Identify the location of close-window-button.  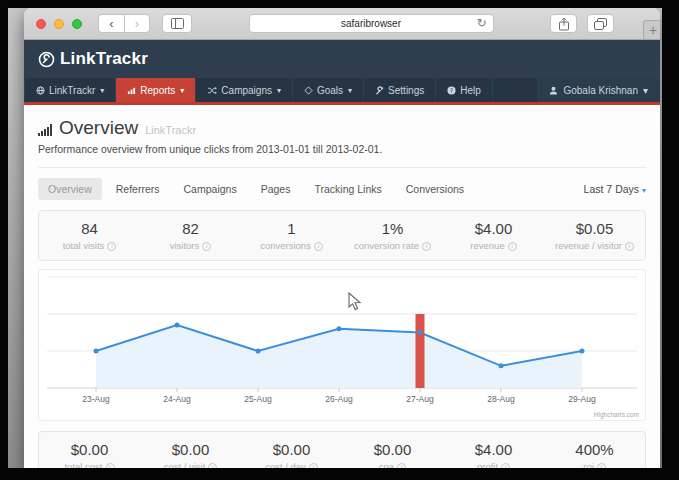
(41, 24).